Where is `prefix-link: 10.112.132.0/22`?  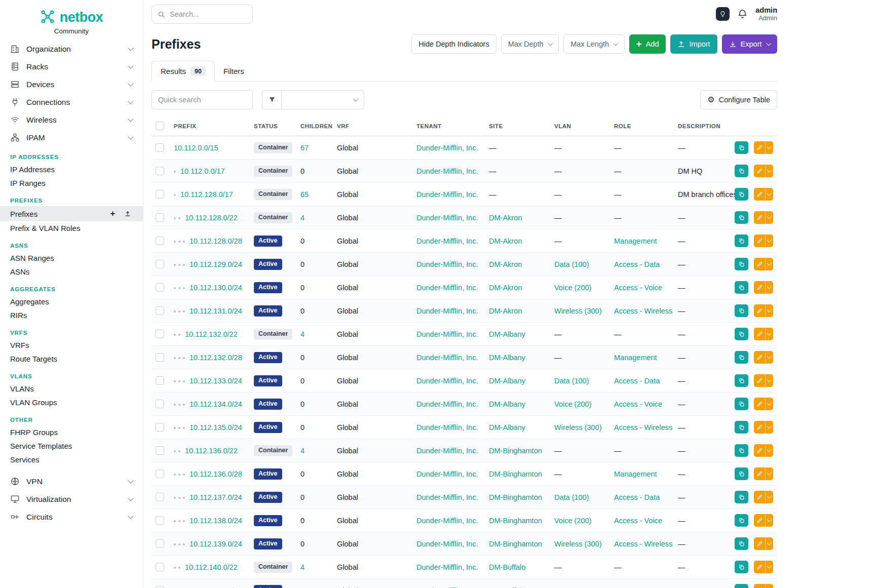 prefix-link: 10.112.132.0/22 is located at coordinates (211, 334).